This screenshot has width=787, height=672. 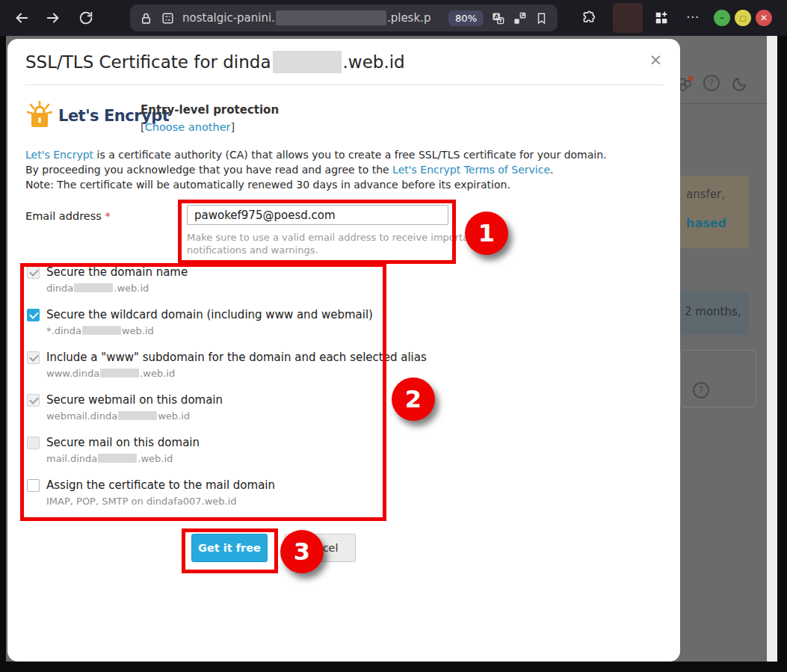 What do you see at coordinates (701, 390) in the screenshot?
I see `card-help-glyph: ?` at bounding box center [701, 390].